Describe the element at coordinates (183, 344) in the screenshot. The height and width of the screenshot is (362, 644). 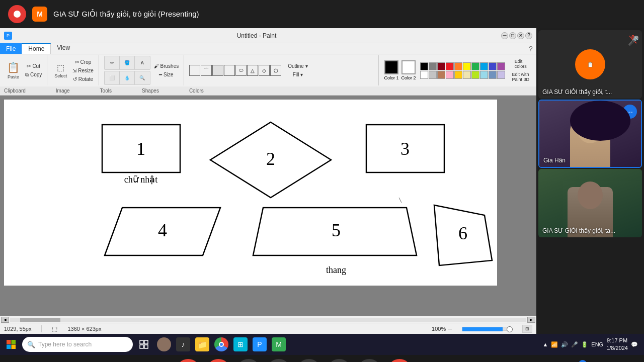
I see `taskbar-media: ♪` at that location.